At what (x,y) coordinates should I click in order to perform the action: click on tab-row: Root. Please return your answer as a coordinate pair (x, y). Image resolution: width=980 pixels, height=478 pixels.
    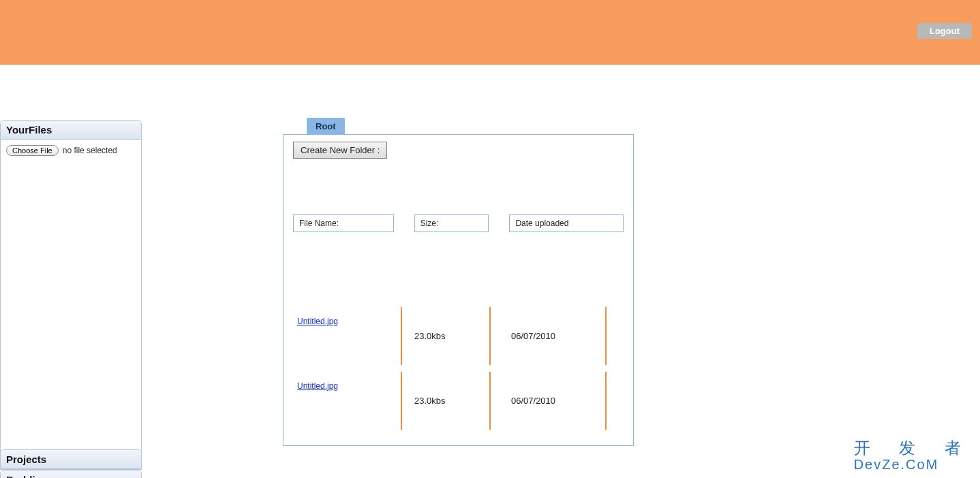
    Looking at the image, I should click on (458, 126).